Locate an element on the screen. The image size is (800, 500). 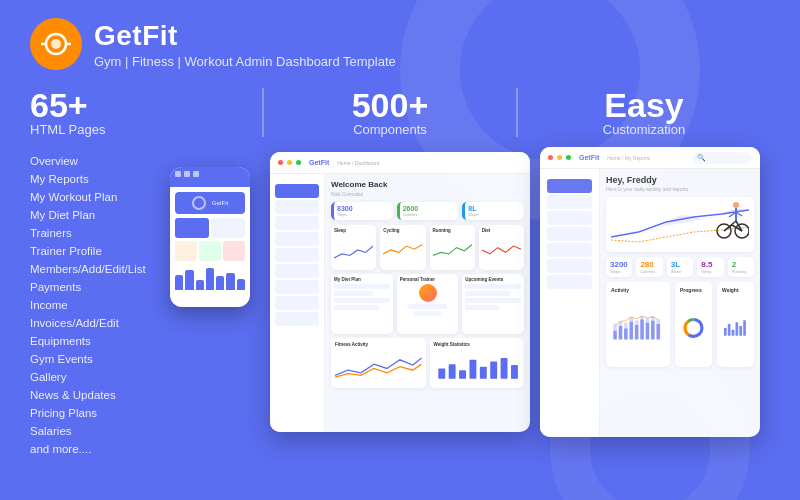
nav-gallery: Gallery is located at coordinates (80, 377).